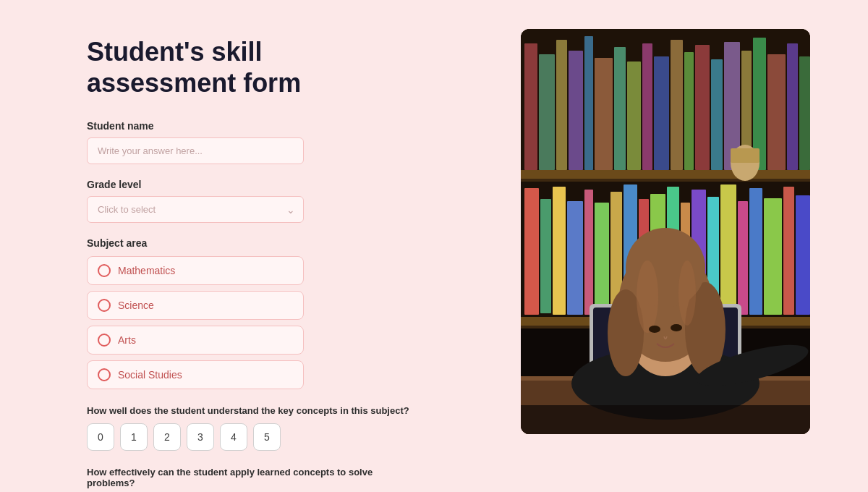  I want to click on apply-concepts-question: How effectively can the student apply le…, so click(282, 479).